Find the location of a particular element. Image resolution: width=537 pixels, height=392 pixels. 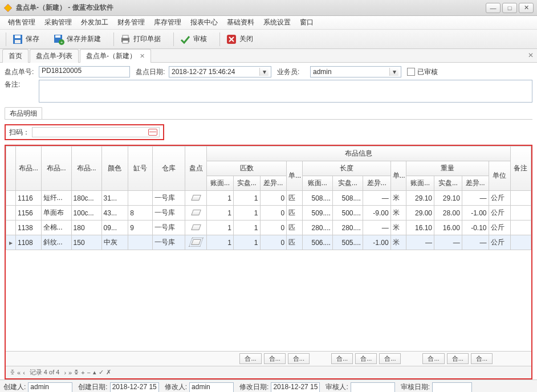

summary-row: 合... 合... 合... 合... 合... 合... 合... 合... … is located at coordinates (268, 358).